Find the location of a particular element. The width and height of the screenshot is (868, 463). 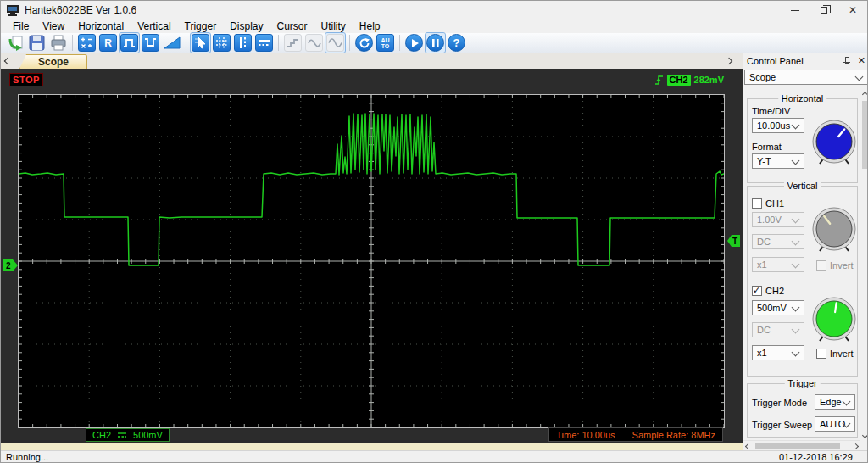

math-operations-icon is located at coordinates (86, 42).